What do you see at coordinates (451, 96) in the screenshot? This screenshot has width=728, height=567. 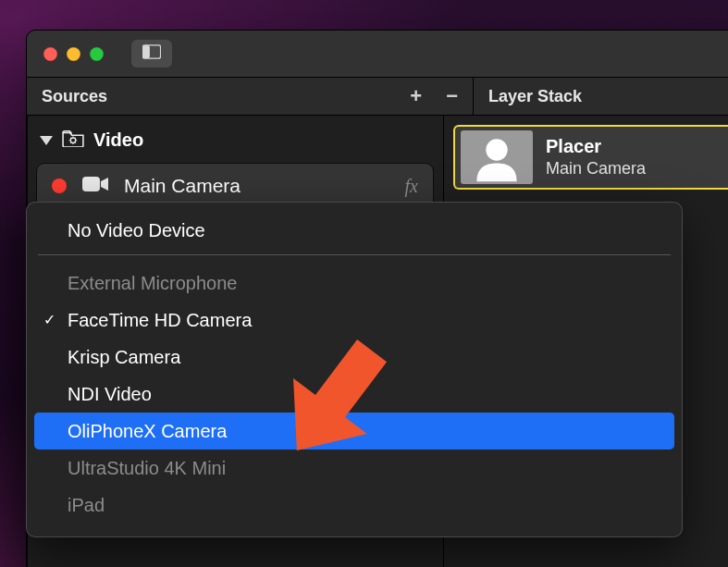 I see `remove-source-button: −` at bounding box center [451, 96].